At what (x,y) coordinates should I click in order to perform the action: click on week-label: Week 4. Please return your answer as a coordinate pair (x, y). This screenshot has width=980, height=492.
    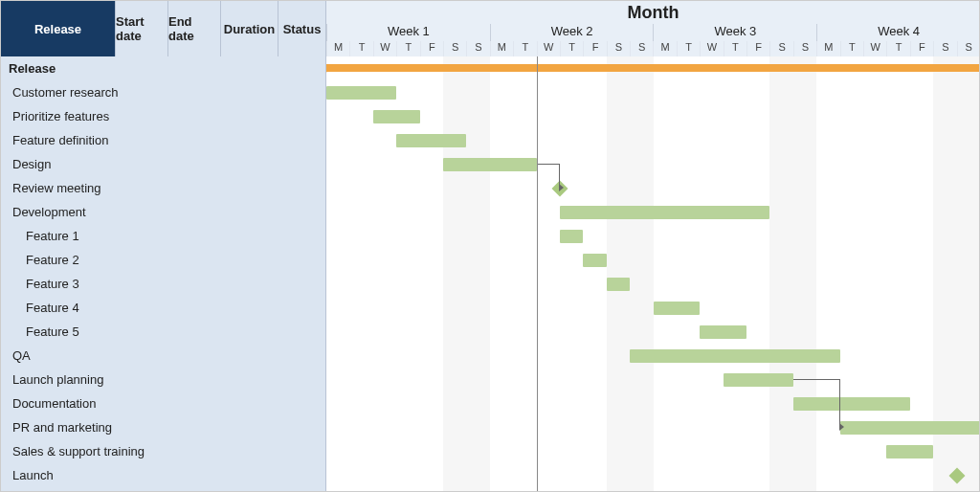
    Looking at the image, I should click on (898, 33).